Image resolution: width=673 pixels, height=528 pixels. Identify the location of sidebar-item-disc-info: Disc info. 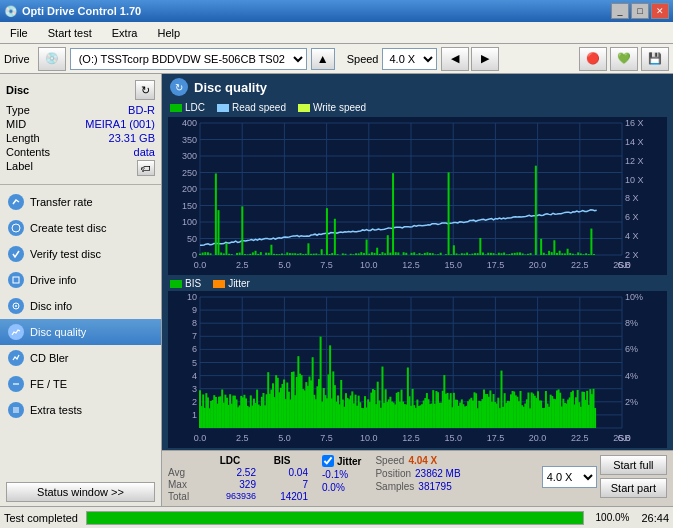
(80, 306).